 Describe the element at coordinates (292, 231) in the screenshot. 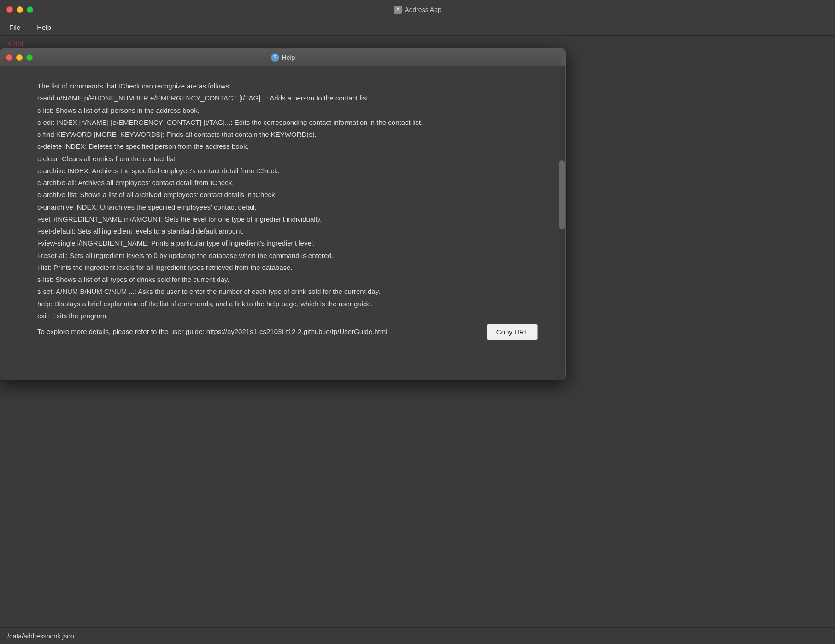

I see `help-line-12: i-set-default: Sets all ingredient level…` at that location.